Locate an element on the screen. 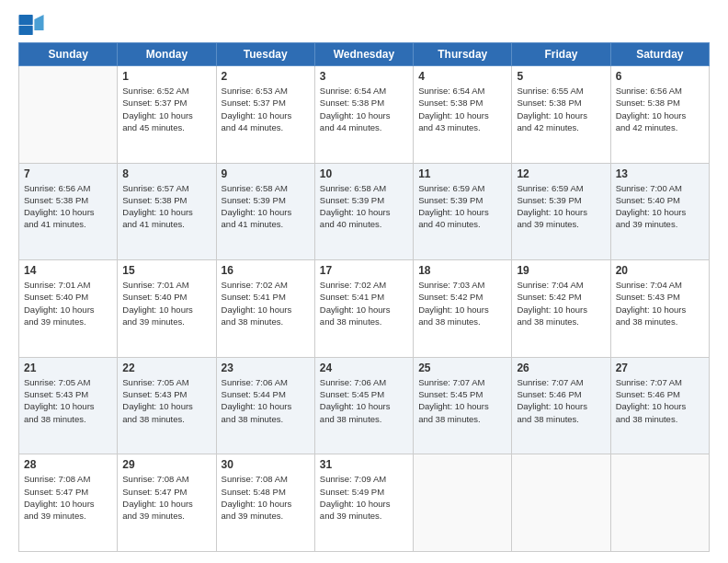 Image resolution: width=728 pixels, height=563 pixels. day-number: 27 is located at coordinates (660, 368).